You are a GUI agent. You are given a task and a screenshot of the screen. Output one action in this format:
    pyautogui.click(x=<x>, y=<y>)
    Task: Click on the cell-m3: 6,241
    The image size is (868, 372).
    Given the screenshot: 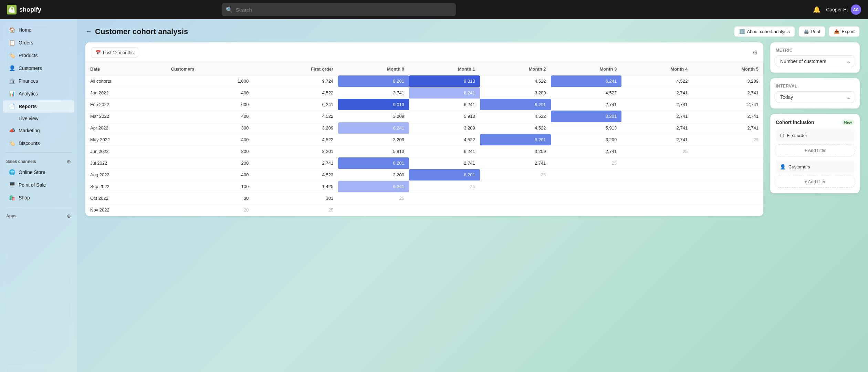 What is the action you would take?
    pyautogui.click(x=586, y=81)
    